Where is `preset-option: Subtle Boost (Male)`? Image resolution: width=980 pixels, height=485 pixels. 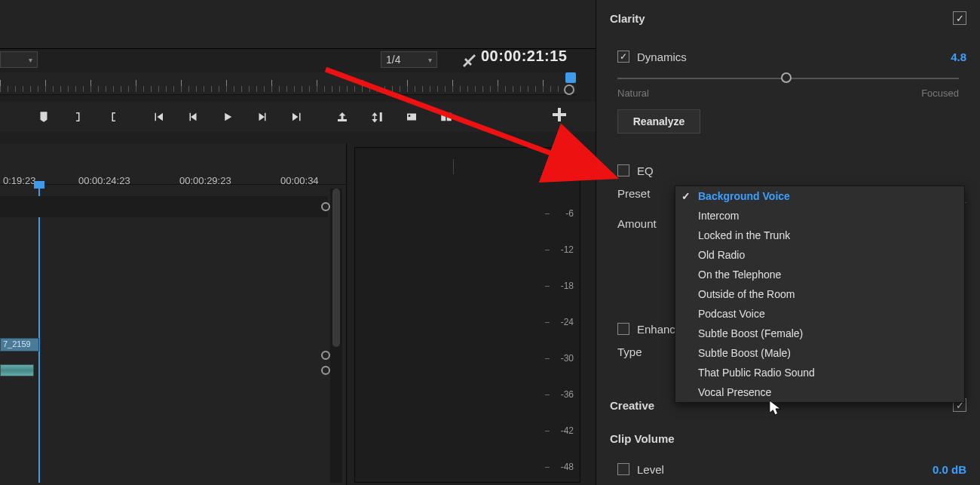
preset-option: Subtle Boost (Male) is located at coordinates (820, 353).